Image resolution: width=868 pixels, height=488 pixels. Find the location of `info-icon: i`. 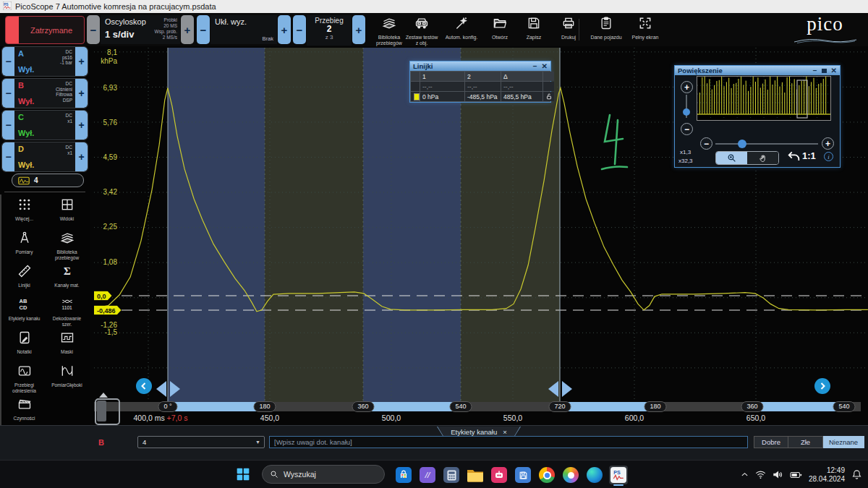

info-icon: i is located at coordinates (829, 156).